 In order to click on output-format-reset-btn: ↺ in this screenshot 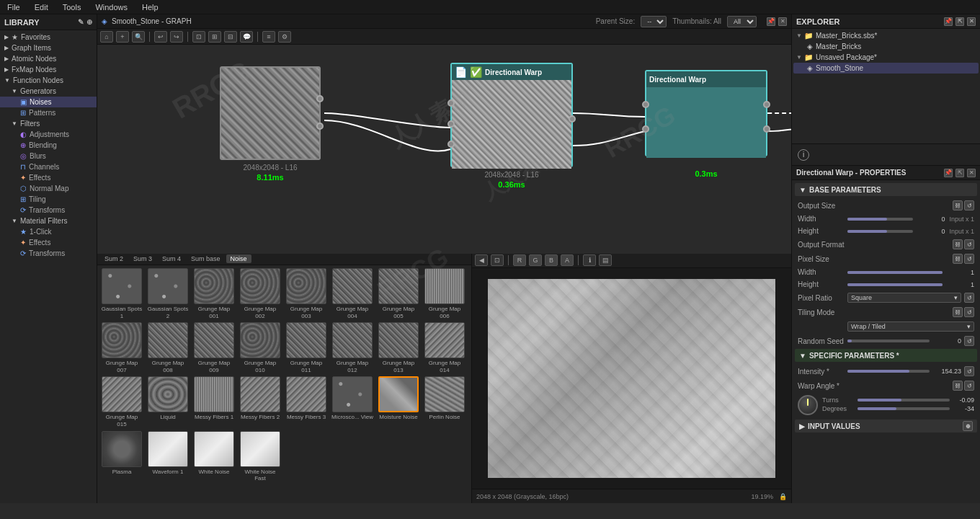, I will do `click(969, 244)`.